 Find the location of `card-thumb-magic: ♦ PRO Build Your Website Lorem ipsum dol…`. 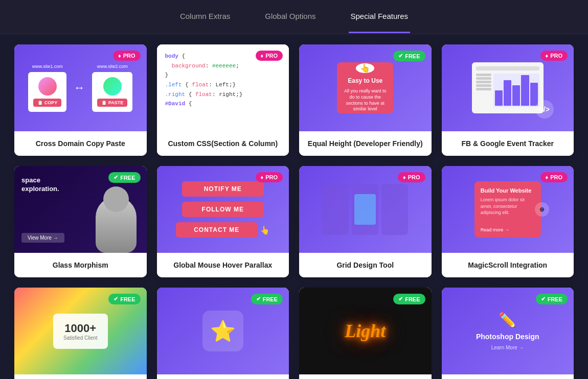

card-thumb-magic: ♦ PRO Build Your Website Lorem ipsum dol… is located at coordinates (508, 209).